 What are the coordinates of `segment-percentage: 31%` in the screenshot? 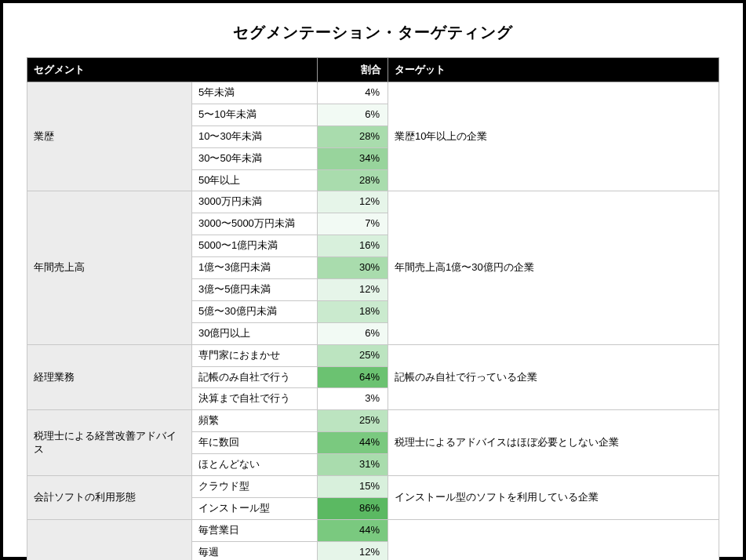 It's located at (353, 465).